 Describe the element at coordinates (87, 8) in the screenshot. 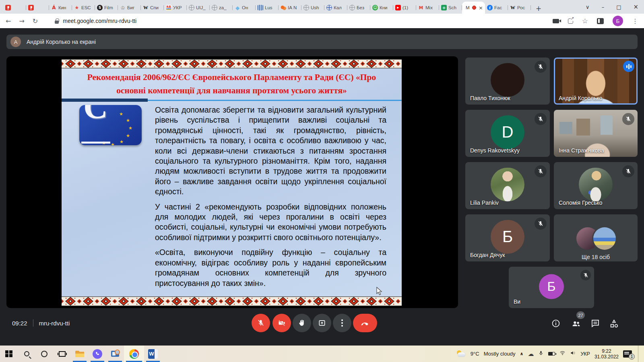

I see `tab-label: ESC` at that location.